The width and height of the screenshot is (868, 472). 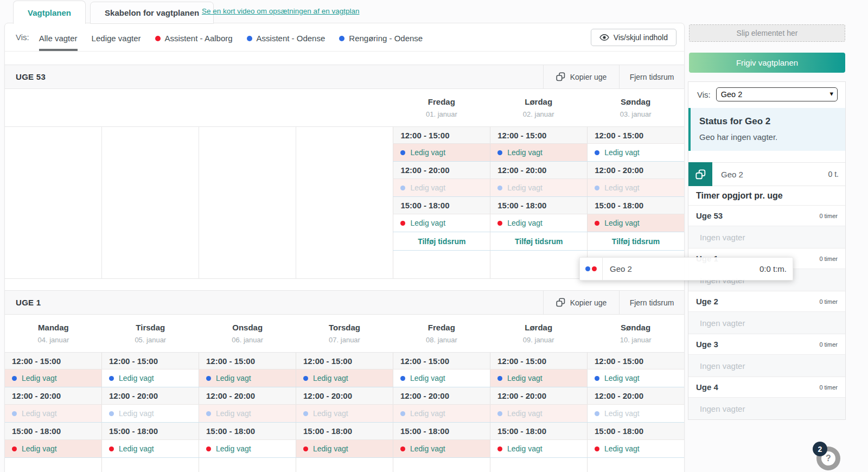 I want to click on geo-select: Geo 2, so click(x=777, y=94).